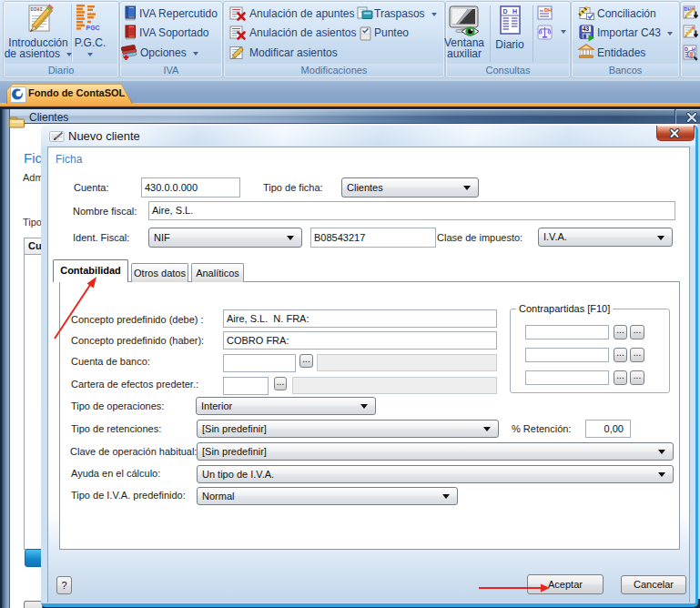  What do you see at coordinates (548, 10) in the screenshot?
I see `svg-text: DH` at bounding box center [548, 10].